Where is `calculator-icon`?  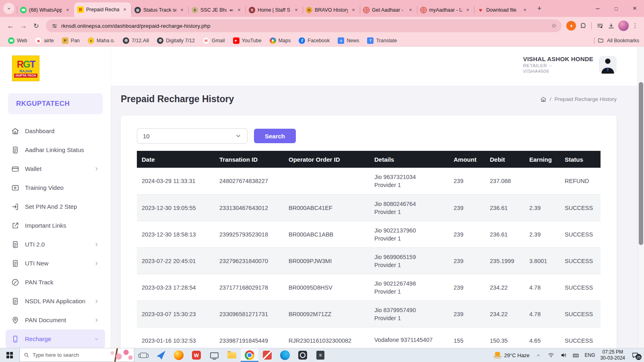
calculator-icon is located at coordinates (320, 355).